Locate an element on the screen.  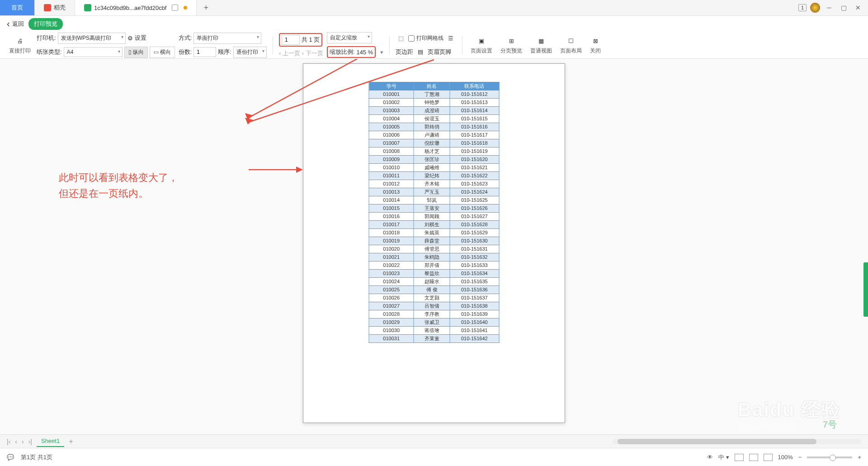
header-footer-button: 页眉页脚 is located at coordinates (439, 52).